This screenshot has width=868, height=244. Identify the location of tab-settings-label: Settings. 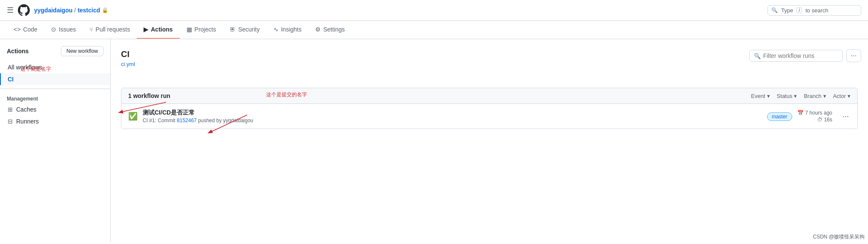
(334, 29).